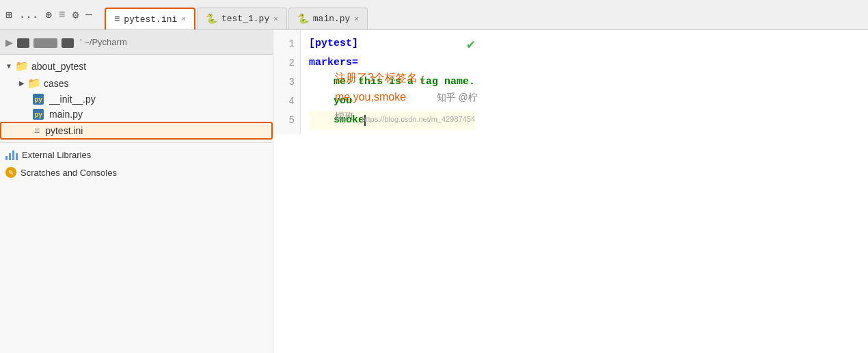 Image resolution: width=868 pixels, height=353 pixels. Describe the element at coordinates (49, 15) in the screenshot. I see `toolbar-icons: ⊞ ... ⊕ ≡ ⚙ —` at that location.